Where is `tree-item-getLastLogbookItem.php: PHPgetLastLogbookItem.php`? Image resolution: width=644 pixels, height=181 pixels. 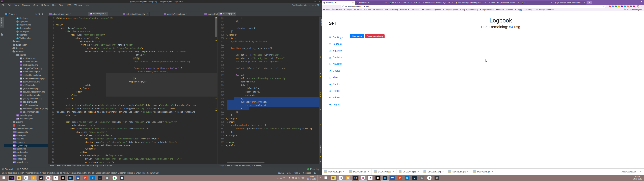 tree-item-getLastLogbookItem.php: PHPgetLastLogbookItem.php is located at coordinates (26, 92).